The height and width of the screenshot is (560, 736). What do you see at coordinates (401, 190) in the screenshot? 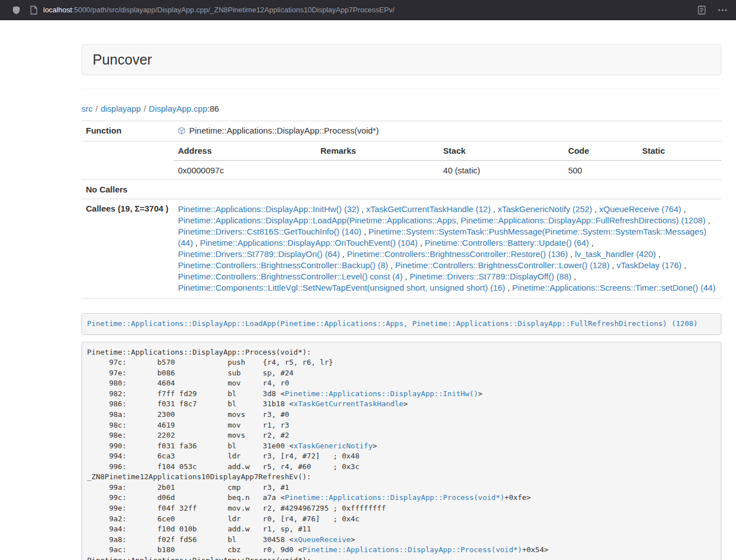
I see `no-callers-row: No Callers` at bounding box center [401, 190].